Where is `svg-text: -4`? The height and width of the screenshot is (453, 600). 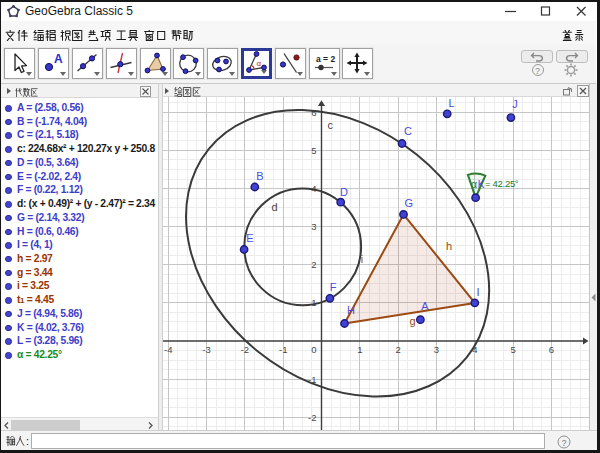
svg-text: -4 is located at coordinates (168, 350).